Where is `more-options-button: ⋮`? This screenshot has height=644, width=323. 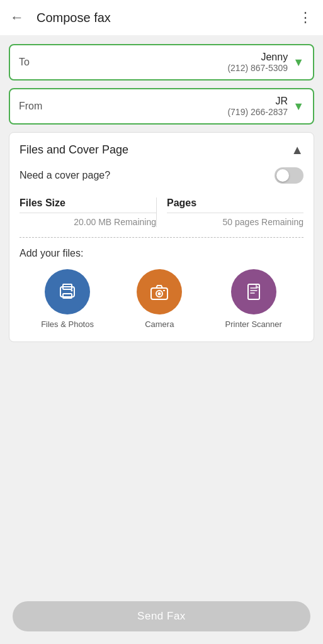
more-options-button: ⋮ is located at coordinates (306, 18).